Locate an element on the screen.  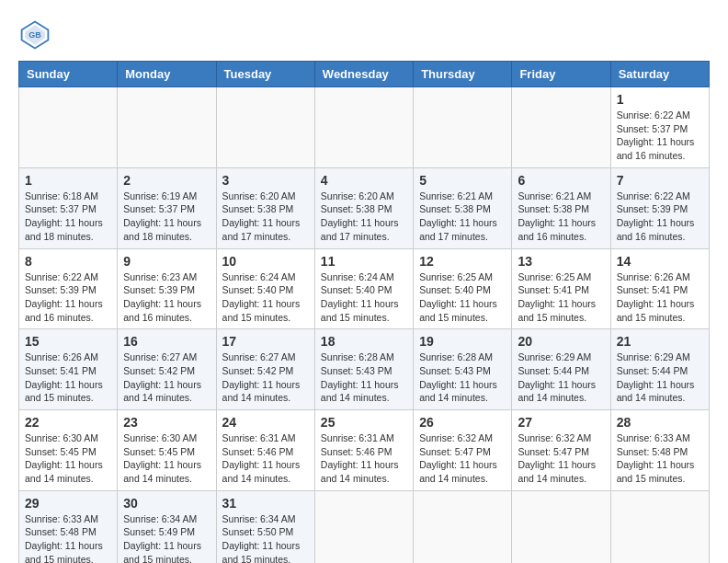
calendar-cell: 2Sunrise: 6:19 AMSunset: 5:37 PMDaylight… is located at coordinates (167, 208).